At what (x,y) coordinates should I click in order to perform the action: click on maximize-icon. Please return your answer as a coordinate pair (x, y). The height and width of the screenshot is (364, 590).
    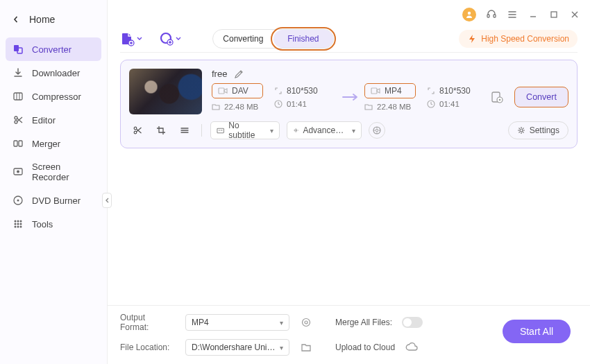
    Looking at the image, I should click on (554, 15).